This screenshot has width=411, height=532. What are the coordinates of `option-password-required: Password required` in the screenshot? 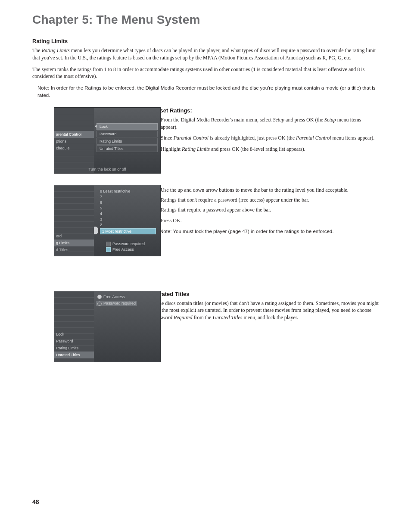 It's located at (116, 303).